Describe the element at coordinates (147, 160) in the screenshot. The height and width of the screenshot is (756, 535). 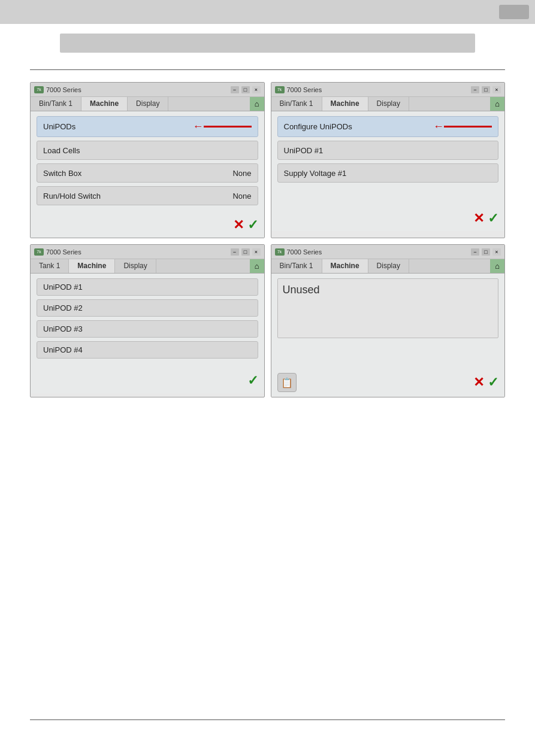
I see `panel-top-left: 7k 7000 Series − □ × Bin/Tank 1 Machine …` at that location.